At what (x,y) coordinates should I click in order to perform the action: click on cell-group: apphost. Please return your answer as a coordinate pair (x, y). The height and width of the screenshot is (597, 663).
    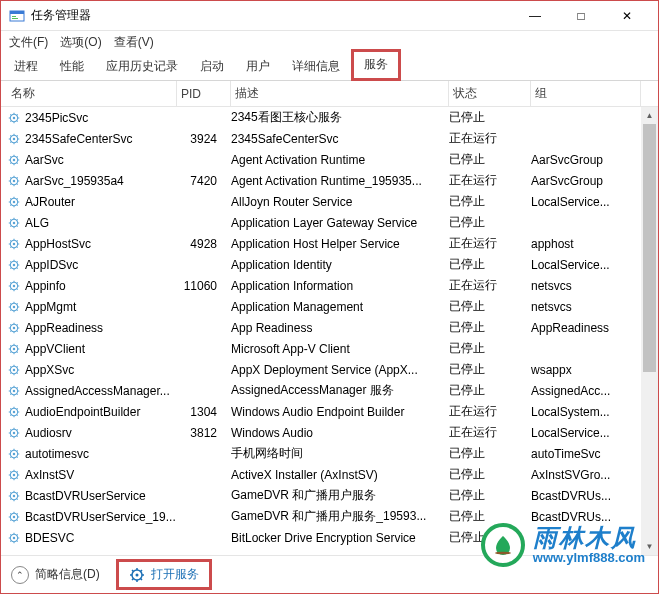
    Looking at the image, I should click on (586, 244).